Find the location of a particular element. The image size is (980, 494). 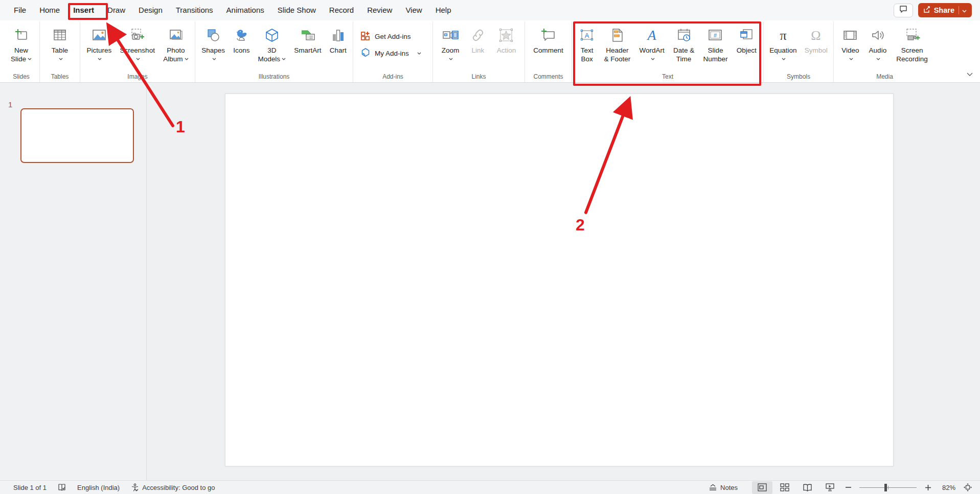

date-time-button: Date & Time is located at coordinates (684, 43).